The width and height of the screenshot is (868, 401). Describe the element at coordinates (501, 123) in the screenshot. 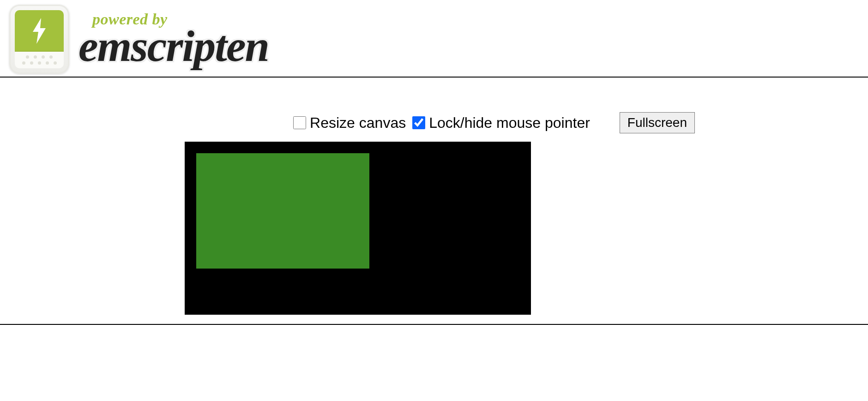

I see `lock-pointer-control: Lock/hide mouse pointer` at that location.